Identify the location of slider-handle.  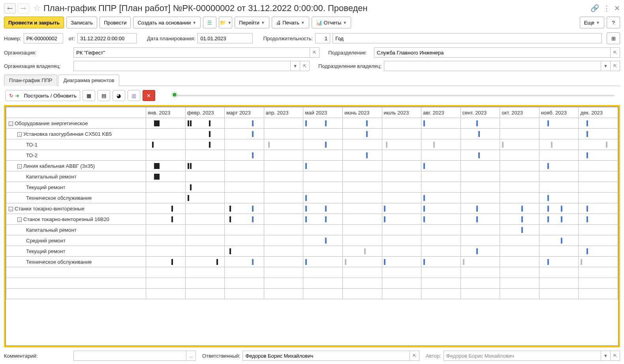
(175, 95).